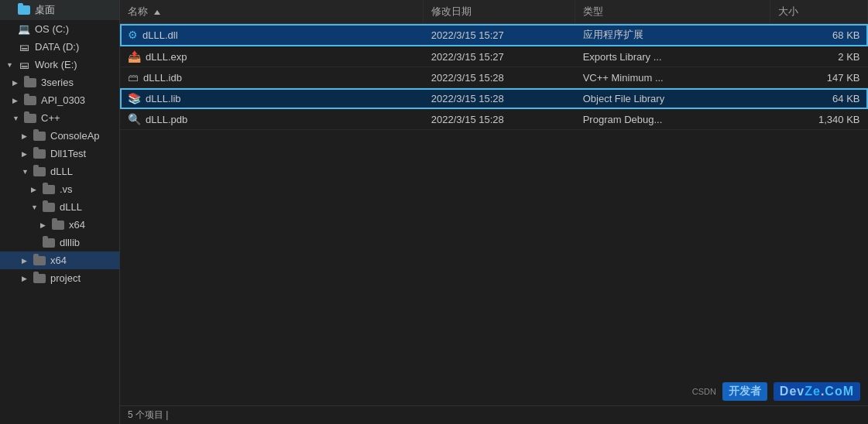 This screenshot has width=868, height=424. What do you see at coordinates (166, 119) in the screenshot?
I see `file-name-label: dLLL.pdb` at bounding box center [166, 119].